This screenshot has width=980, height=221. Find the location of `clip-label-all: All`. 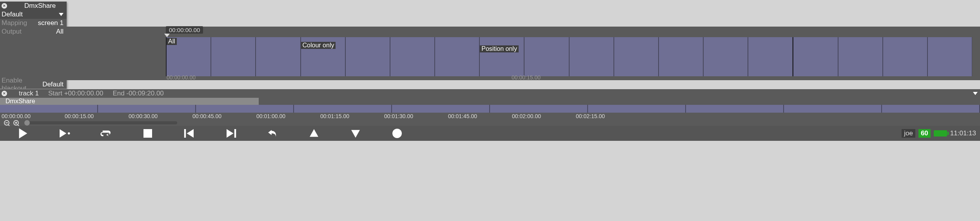

clip-label-all: All is located at coordinates (172, 41).